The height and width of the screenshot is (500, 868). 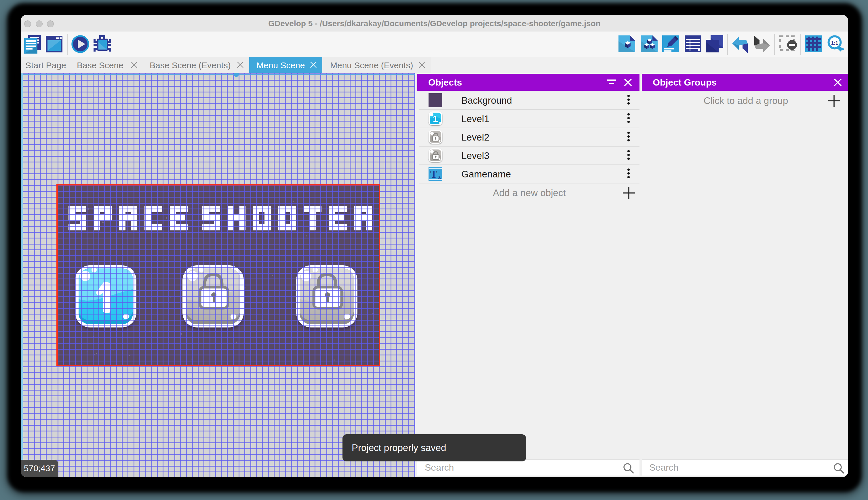 I want to click on svg-text: x, so click(x=439, y=177).